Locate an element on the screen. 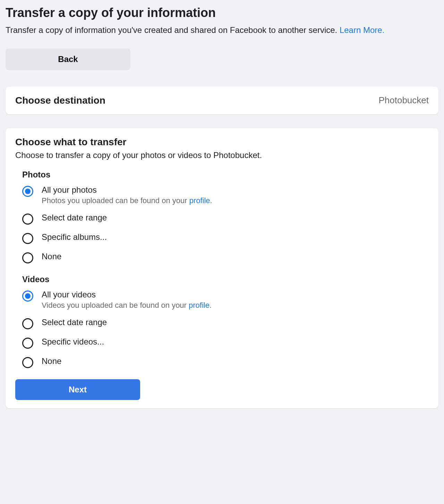 This screenshot has width=444, height=504. radio-label: All your videos is located at coordinates (127, 295).